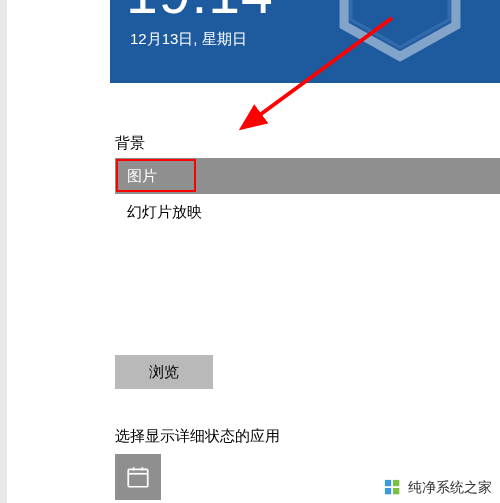 Image resolution: width=500 pixels, height=503 pixels. Describe the element at coordinates (138, 477) in the screenshot. I see `calendar-icon` at that location.